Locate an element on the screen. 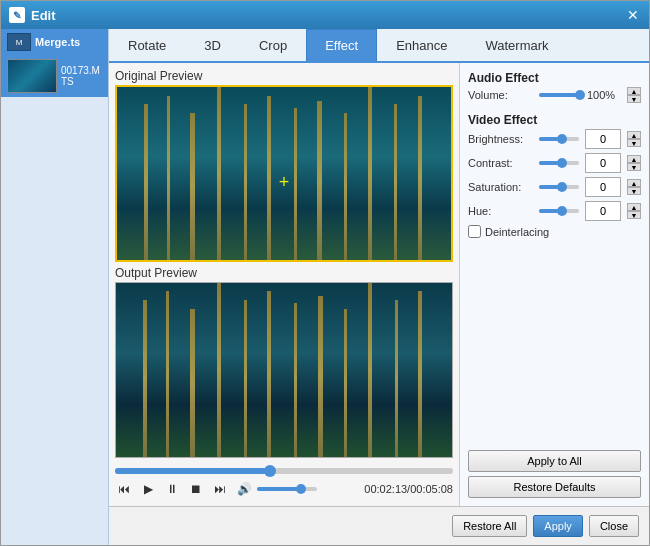  progress-thumb is located at coordinates (270, 471).